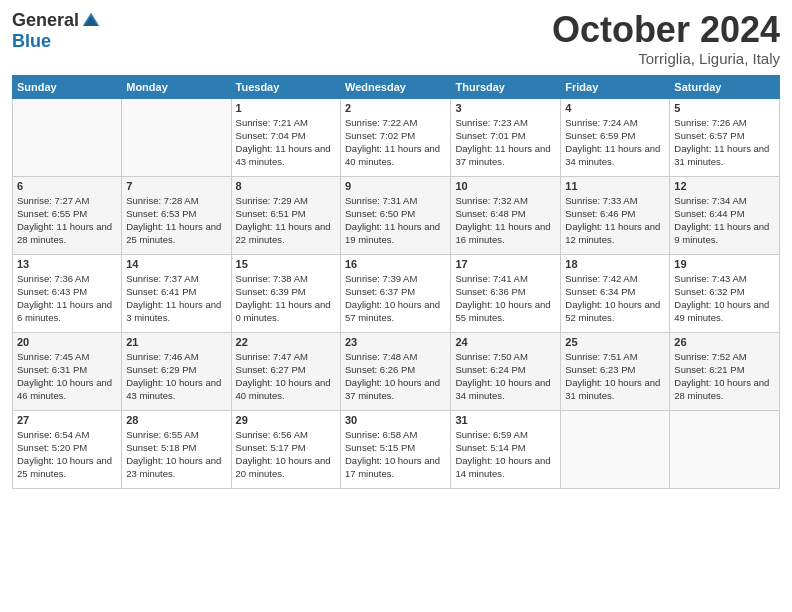 Image resolution: width=792 pixels, height=612 pixels. What do you see at coordinates (725, 371) in the screenshot?
I see `calendar-cell: 26Sunrise: 7:52 AMSunset: 6:21 PMDayligh…` at bounding box center [725, 371].